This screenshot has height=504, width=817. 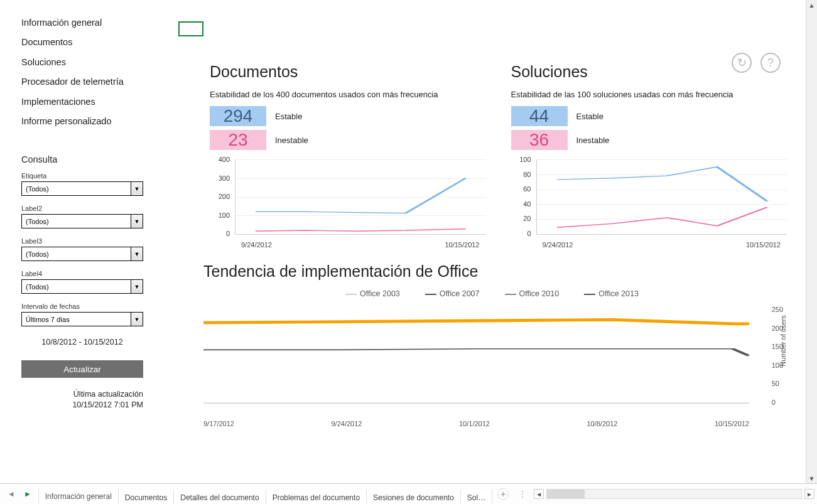 What do you see at coordinates (771, 63) in the screenshot?
I see `help-icon: ?` at bounding box center [771, 63].